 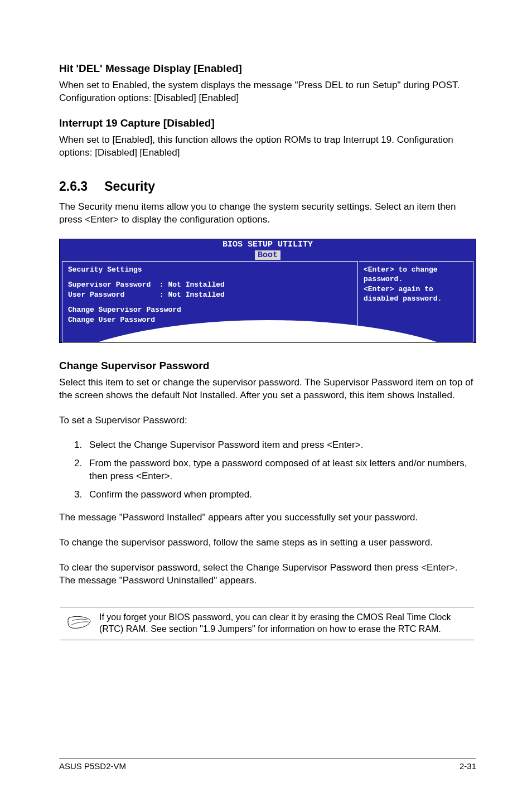 I want to click on bios-help-2: password., so click(x=416, y=279).